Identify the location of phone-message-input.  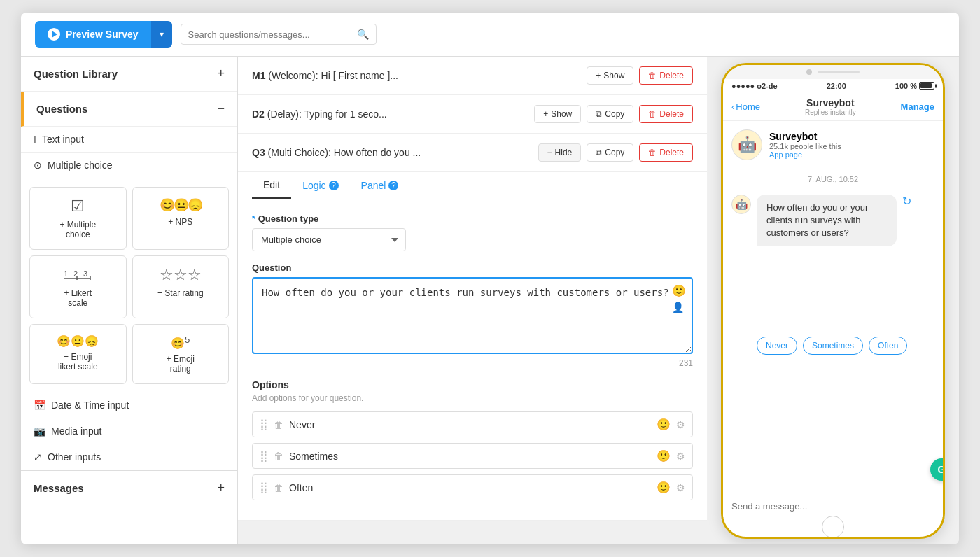
(833, 507).